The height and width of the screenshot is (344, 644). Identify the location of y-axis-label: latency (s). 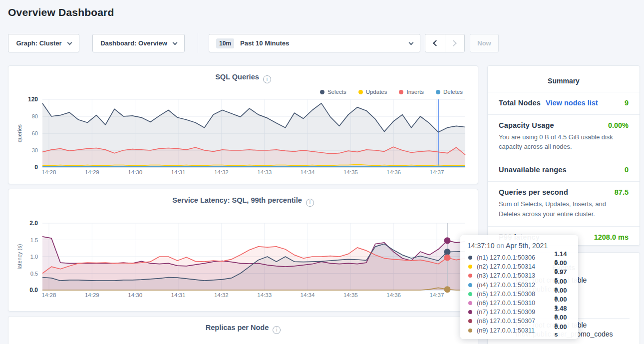
(19, 257).